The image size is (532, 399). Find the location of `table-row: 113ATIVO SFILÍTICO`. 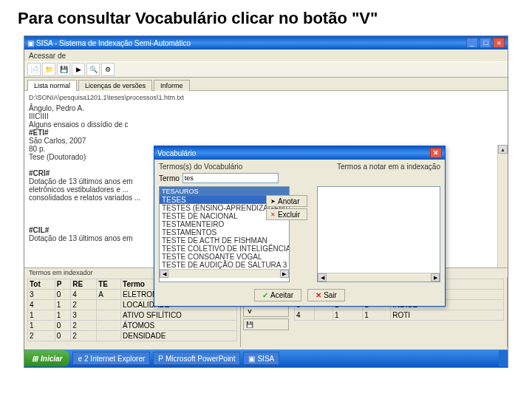

table-row: 113ATIVO SFILÍTICO is located at coordinates (133, 316).